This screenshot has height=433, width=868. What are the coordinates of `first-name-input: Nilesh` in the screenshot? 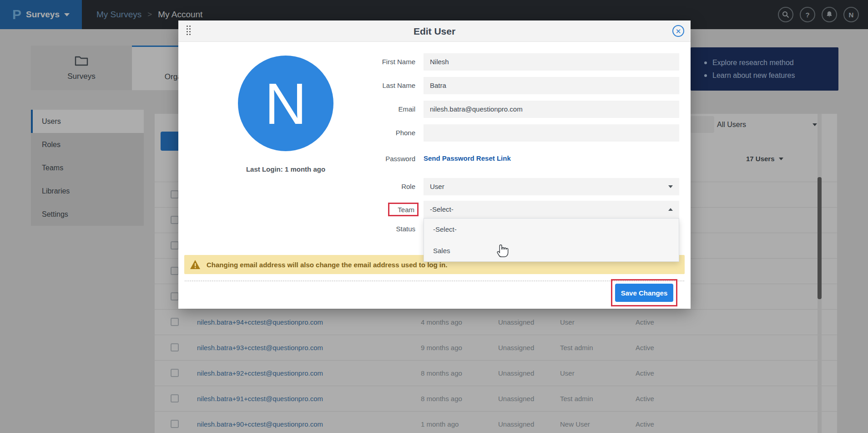 It's located at (551, 62).